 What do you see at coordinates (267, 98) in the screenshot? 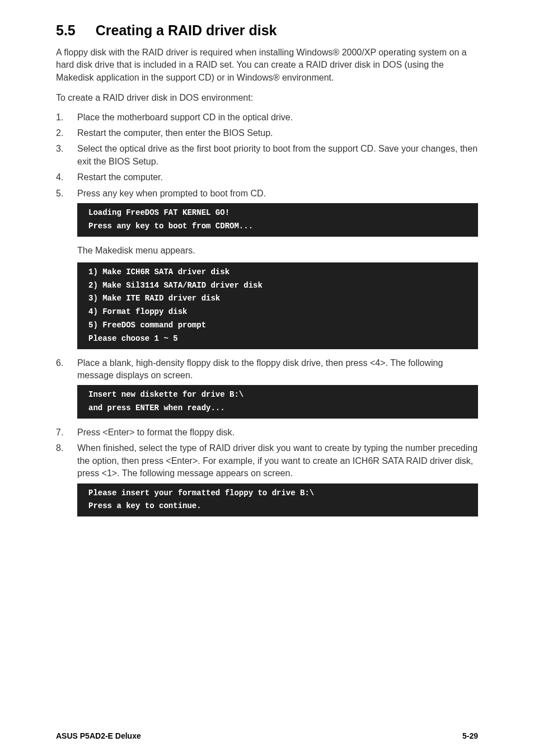
I see `list-intro: To create a RAID driver disk in DOS envi…` at bounding box center [267, 98].